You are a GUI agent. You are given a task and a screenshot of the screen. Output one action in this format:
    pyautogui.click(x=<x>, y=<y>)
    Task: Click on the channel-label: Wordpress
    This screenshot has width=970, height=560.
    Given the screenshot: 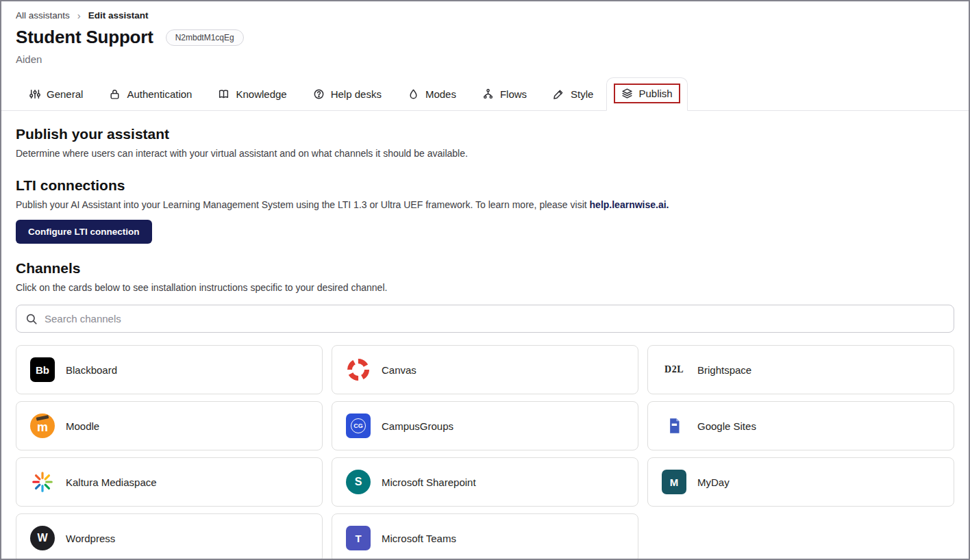 What is the action you would take?
    pyautogui.click(x=90, y=538)
    